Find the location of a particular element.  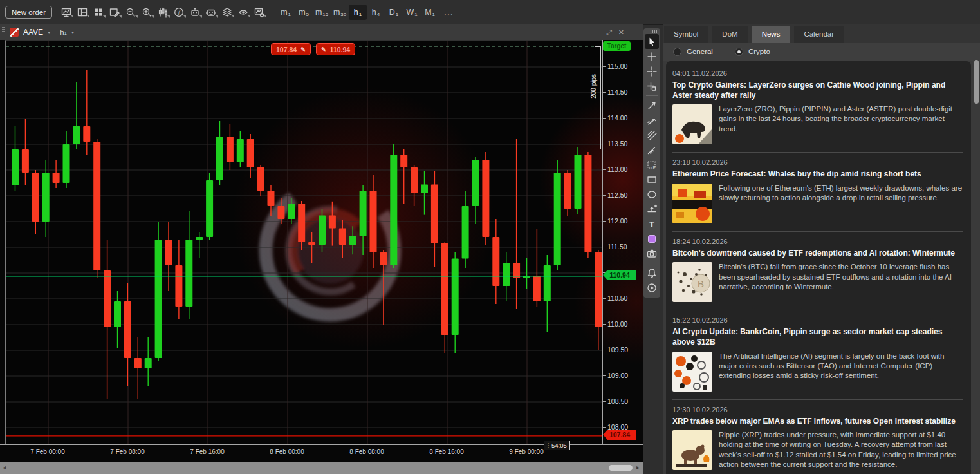

new-order-button: New order is located at coordinates (28, 12).